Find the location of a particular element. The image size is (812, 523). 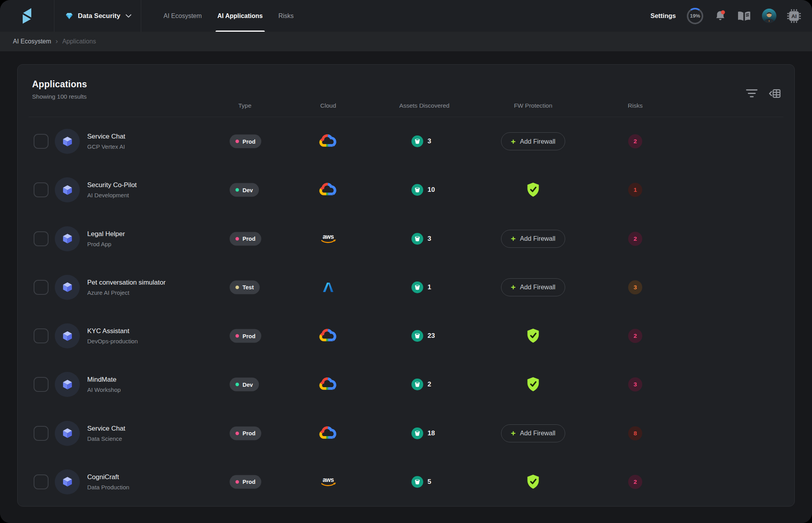

columns-toggle-button is located at coordinates (774, 94).